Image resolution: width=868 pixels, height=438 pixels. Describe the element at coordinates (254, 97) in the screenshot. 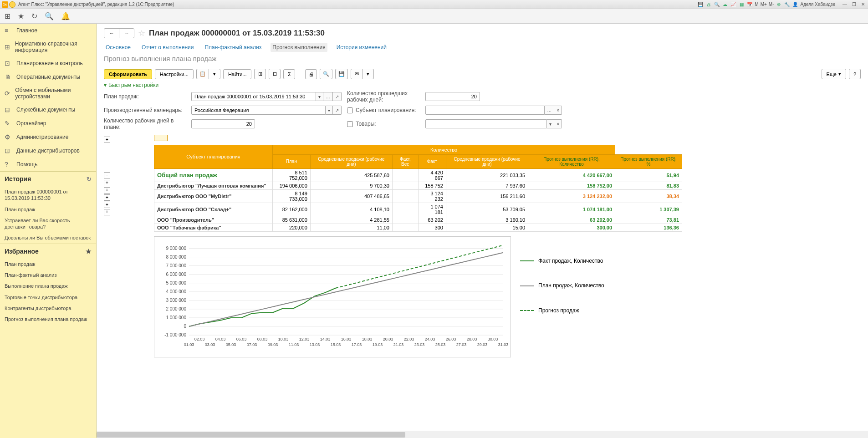

I see `plan-input` at that location.